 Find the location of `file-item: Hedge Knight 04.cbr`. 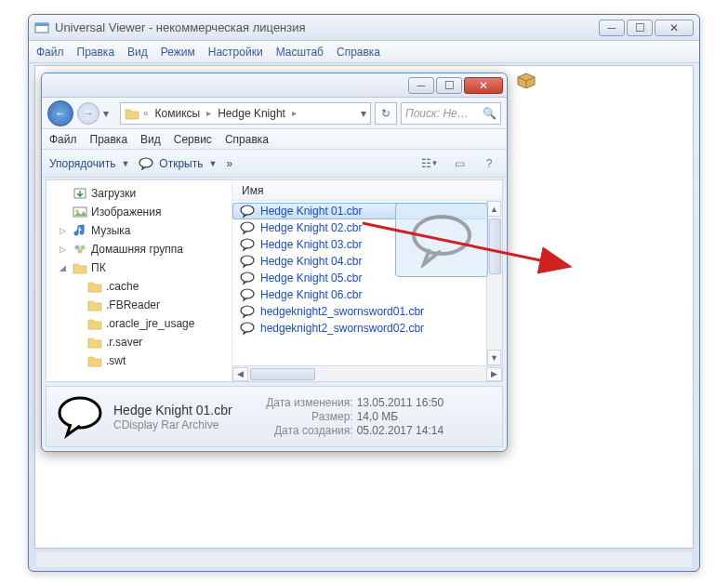

file-item: Hedge Knight 04.cbr is located at coordinates (367, 261).